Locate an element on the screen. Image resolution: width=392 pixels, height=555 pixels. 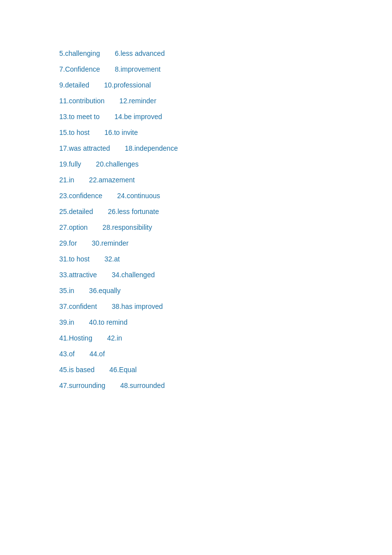
answer-item: 13.to meet to is located at coordinates (79, 117).